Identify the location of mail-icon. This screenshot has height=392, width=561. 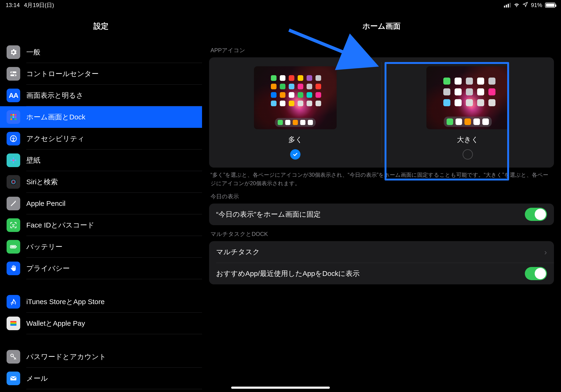
(13, 378).